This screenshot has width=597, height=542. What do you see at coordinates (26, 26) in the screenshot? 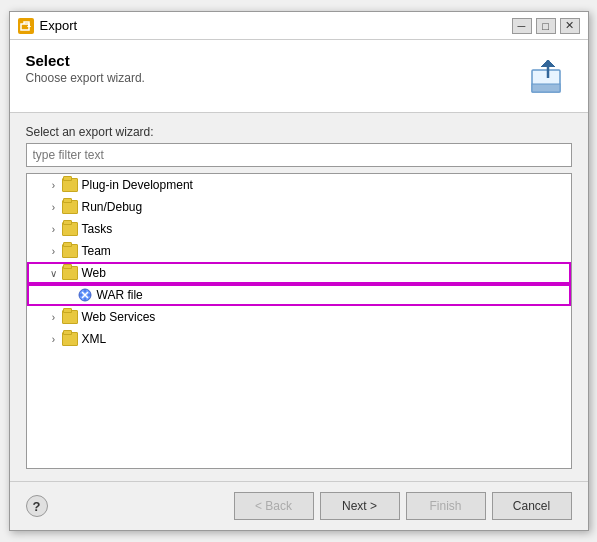
I see `window-icon` at bounding box center [26, 26].